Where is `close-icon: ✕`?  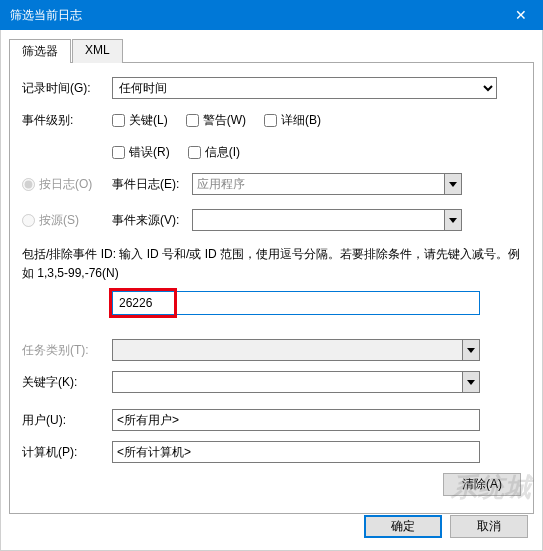
close-icon: ✕ is located at coordinates (521, 15).